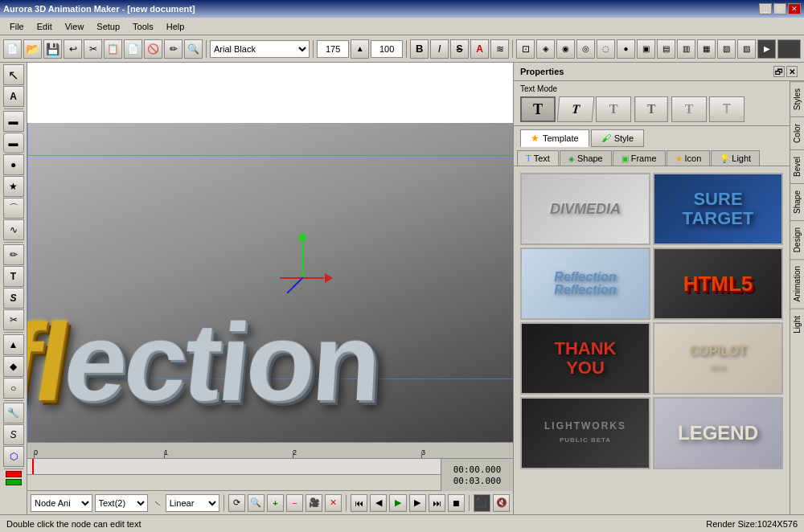 The image size is (804, 532). I want to click on sub-tab-icon: ★ Icon, so click(688, 158).